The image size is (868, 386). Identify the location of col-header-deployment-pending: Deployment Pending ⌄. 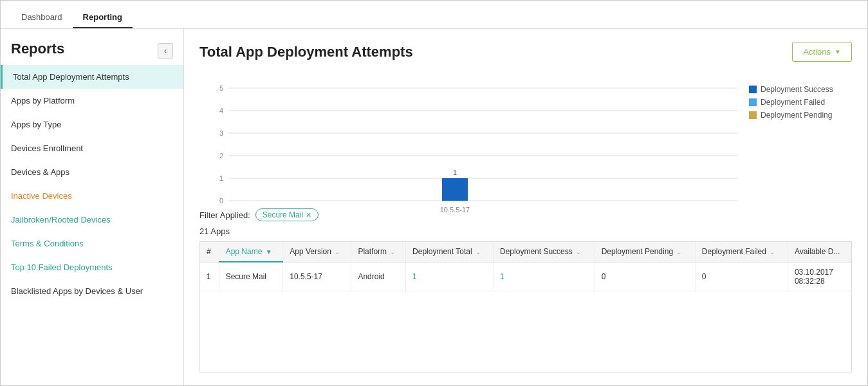
(645, 252).